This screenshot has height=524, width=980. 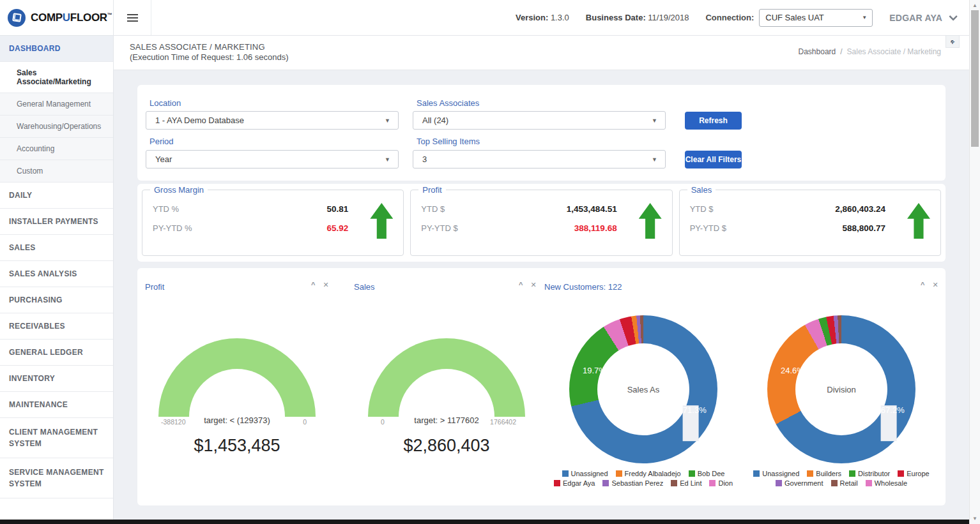 What do you see at coordinates (387, 160) in the screenshot?
I see `select-caret-icon: ▼` at bounding box center [387, 160].